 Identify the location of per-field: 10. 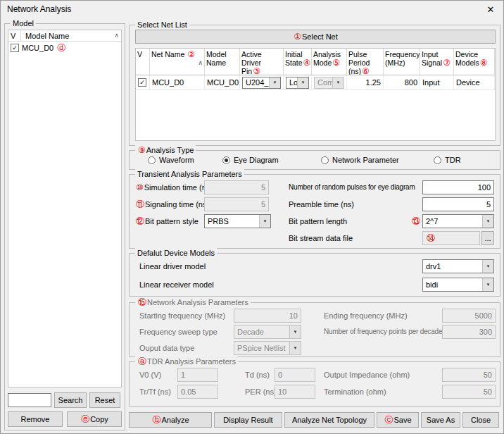
(295, 392).